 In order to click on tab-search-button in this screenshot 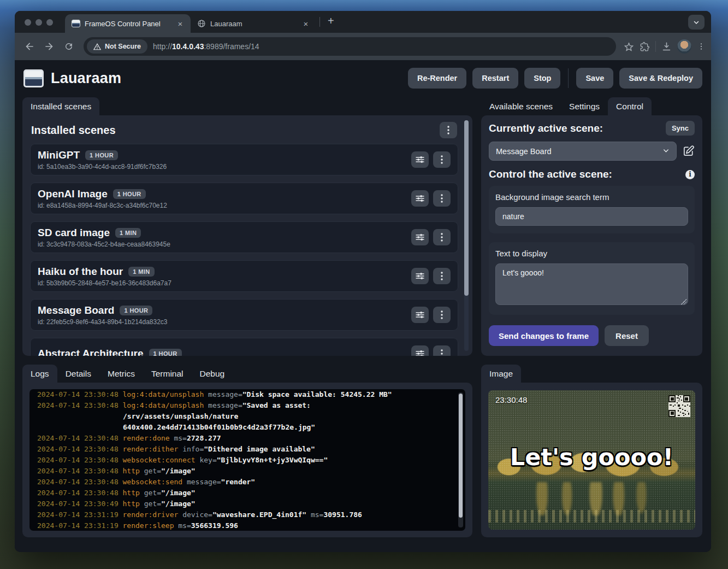, I will do `click(696, 22)`.